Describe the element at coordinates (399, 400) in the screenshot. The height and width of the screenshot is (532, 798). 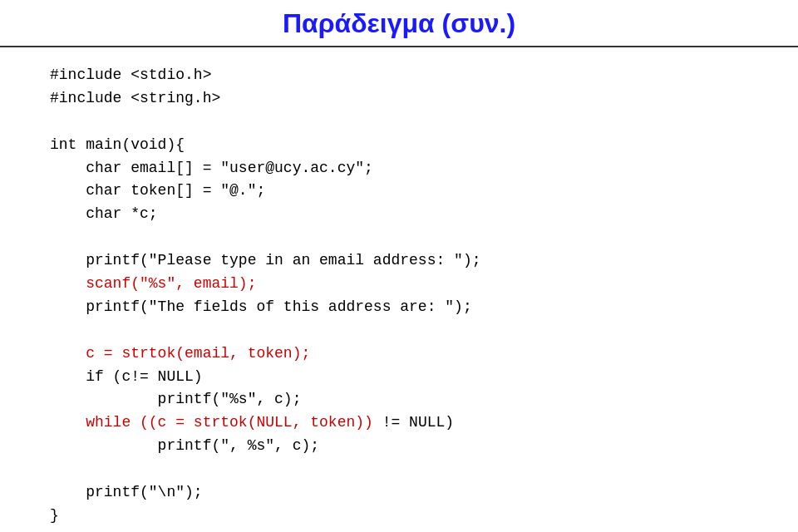
I see `code-line-15: printf("%s", c);` at that location.